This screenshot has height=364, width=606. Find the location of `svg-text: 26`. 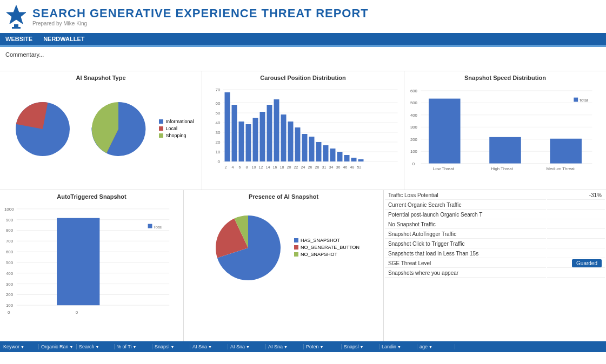

svg-text: 26 is located at coordinates (310, 167).